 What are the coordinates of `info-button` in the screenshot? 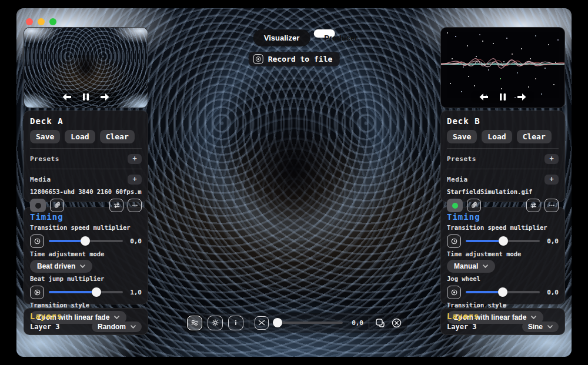 It's located at (236, 323).